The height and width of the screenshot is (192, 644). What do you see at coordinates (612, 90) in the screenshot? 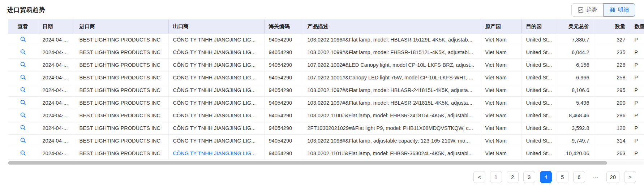
I see `cell-quantity: 295` at bounding box center [612, 90].